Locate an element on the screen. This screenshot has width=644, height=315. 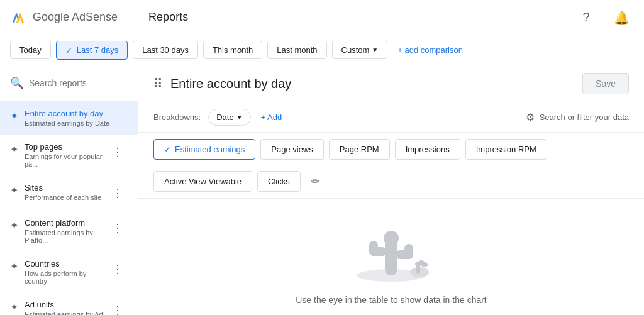
metric-active-view-label: Active View Viewable is located at coordinates (203, 181).